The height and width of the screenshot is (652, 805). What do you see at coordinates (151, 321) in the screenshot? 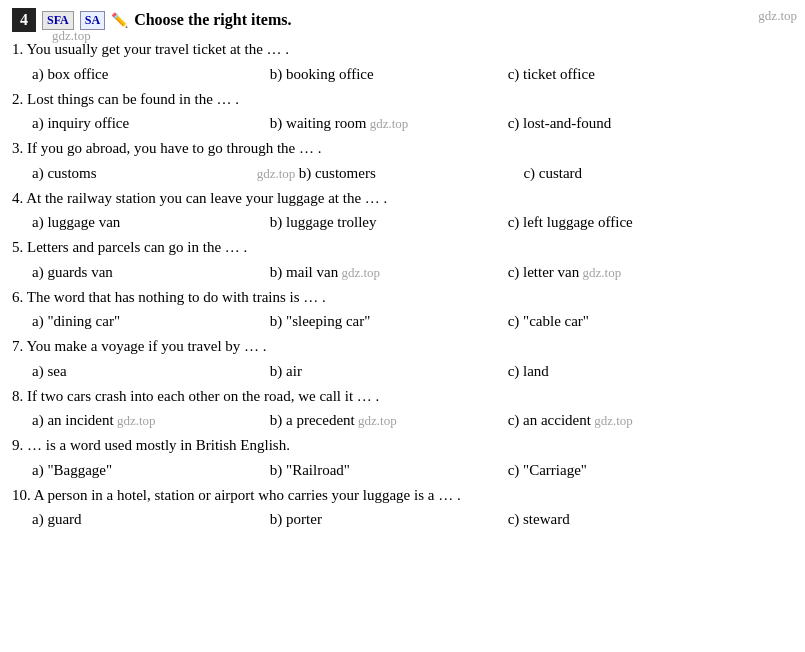
I see `q6-answer-a: a) "dining car"` at bounding box center [151, 321].